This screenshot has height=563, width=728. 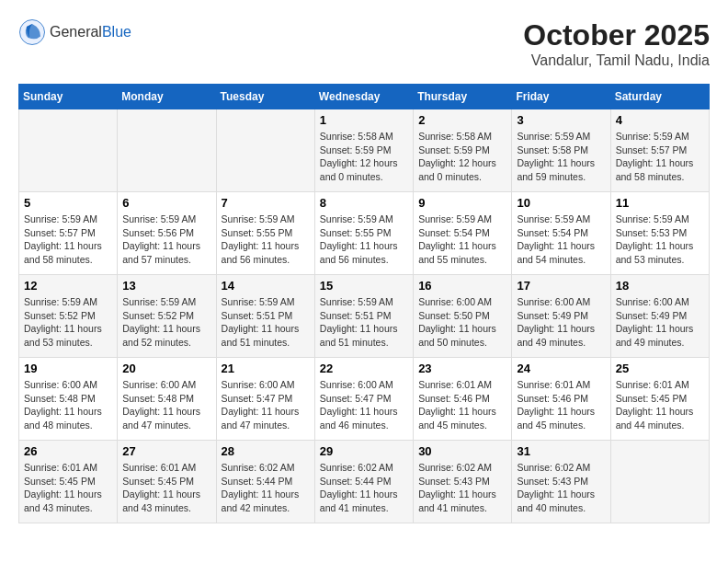 I want to click on weekday-saturday: Saturday, so click(x=660, y=98).